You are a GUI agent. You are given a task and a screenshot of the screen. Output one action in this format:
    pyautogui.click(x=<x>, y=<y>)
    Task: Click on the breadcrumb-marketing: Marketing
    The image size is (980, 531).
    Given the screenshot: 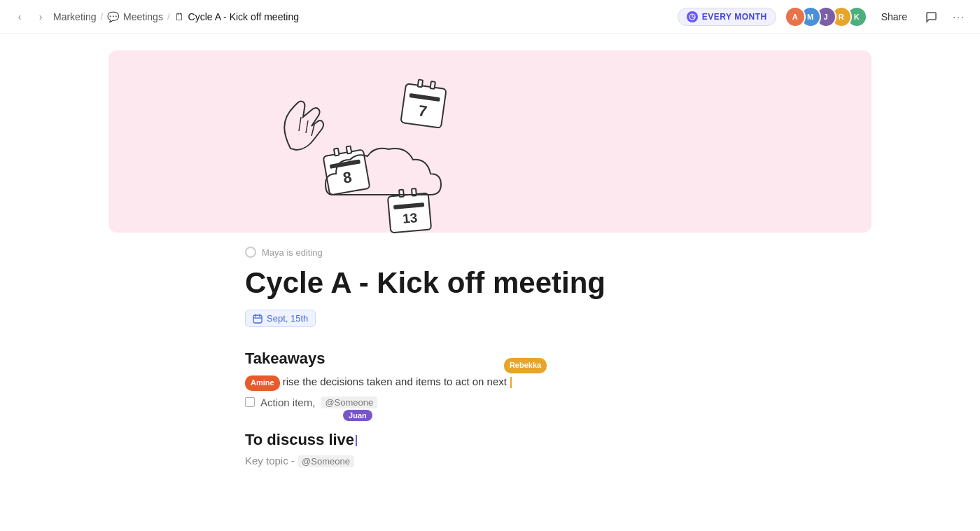 What is the action you would take?
    pyautogui.click(x=74, y=17)
    